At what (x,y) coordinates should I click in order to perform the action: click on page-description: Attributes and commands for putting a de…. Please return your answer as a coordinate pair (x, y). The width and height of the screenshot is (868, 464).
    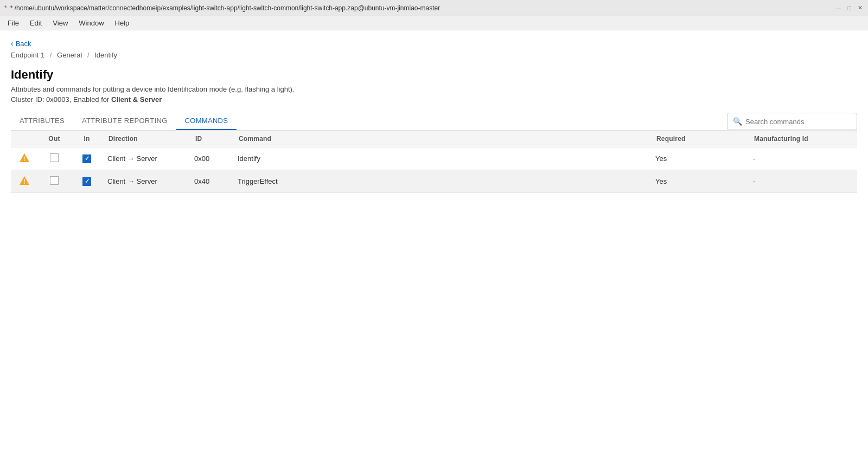
    Looking at the image, I should click on (434, 89).